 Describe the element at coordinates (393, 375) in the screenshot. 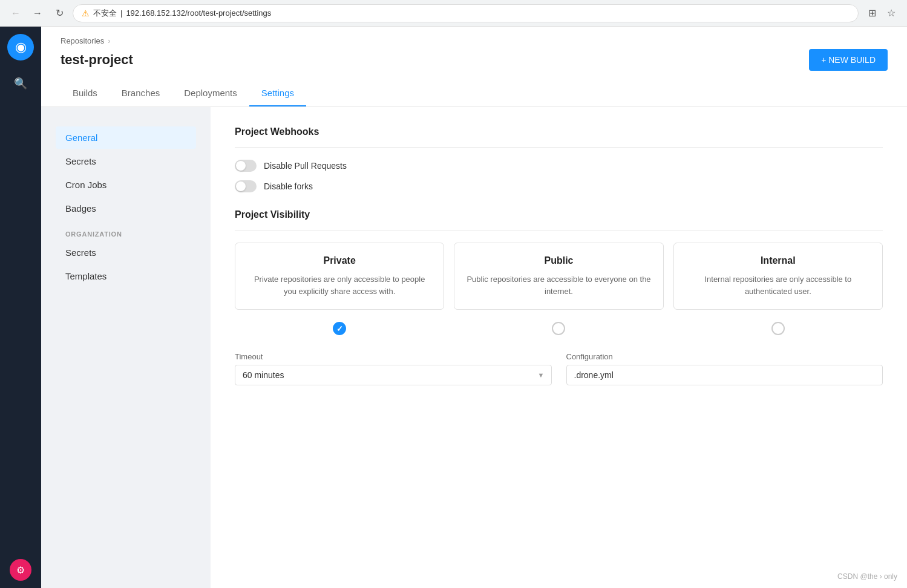

I see `timeout-select-wrapper: 30 minutes 60 minutes 90 minutes 120 min…` at that location.